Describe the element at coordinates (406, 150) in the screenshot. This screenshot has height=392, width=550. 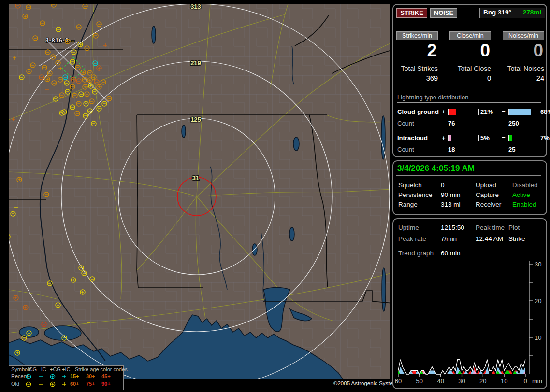
I see `ic-count-label: Count` at that location.